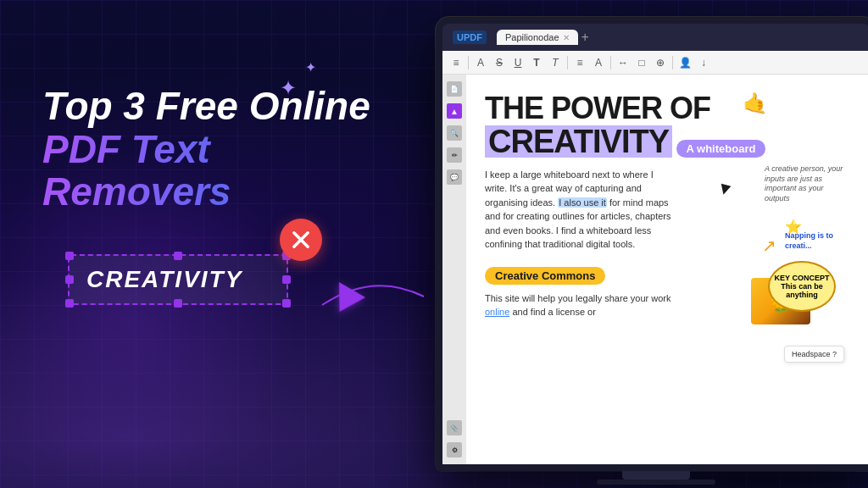  Describe the element at coordinates (301, 240) in the screenshot. I see `delete-button` at that location.